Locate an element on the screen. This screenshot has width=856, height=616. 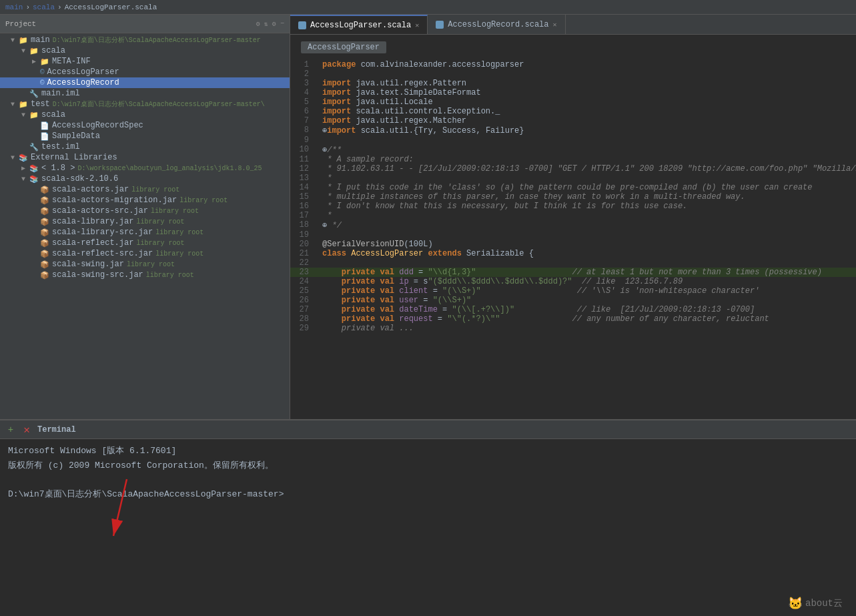
sidebar-item-test: ▼ 📁 test D:\win7桌面\日志分析\ScalaApacheAcces… is located at coordinates (145, 104).